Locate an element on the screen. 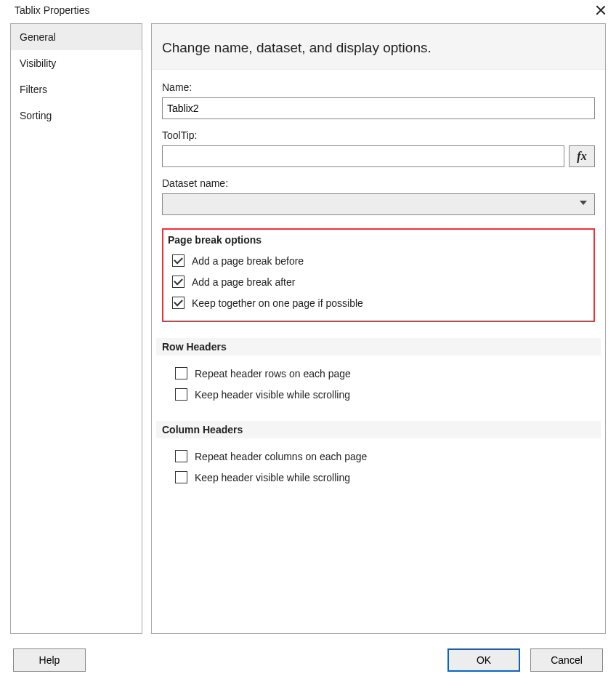 This screenshot has width=616, height=679. cancel-button: Cancel is located at coordinates (567, 660).